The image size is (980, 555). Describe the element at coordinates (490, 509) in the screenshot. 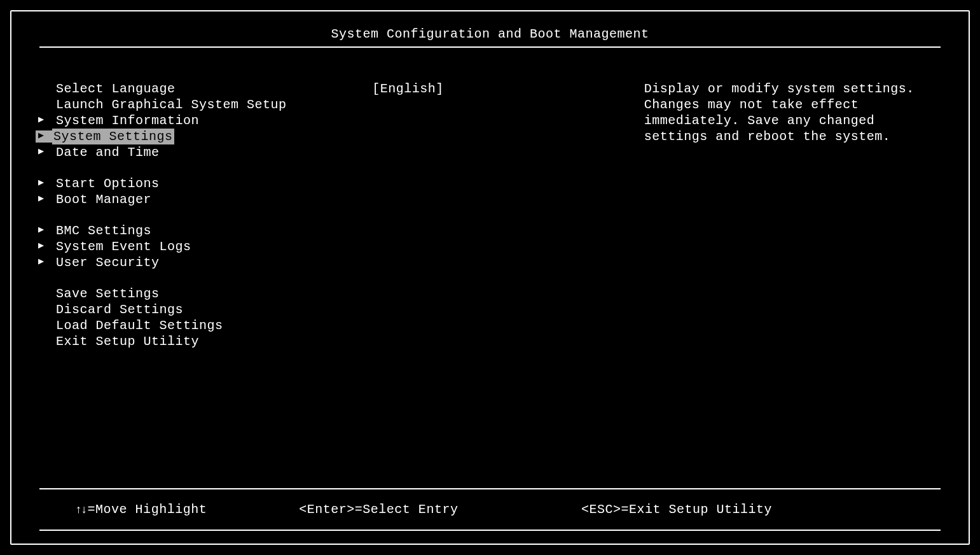

I see `footer-keys: ↑↓=Move Highlight <Enter>=Select Entry <…` at that location.